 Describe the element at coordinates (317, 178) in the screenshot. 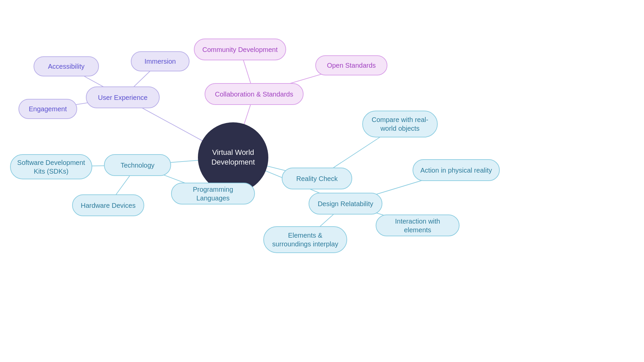

I see `reality-check-node: Reality Check` at that location.